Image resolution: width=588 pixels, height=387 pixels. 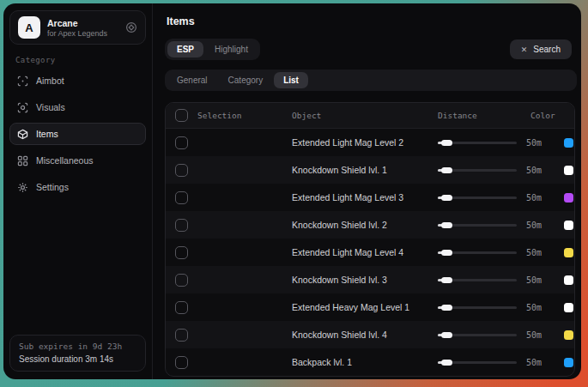 I want to click on package-icon, so click(x=22, y=134).